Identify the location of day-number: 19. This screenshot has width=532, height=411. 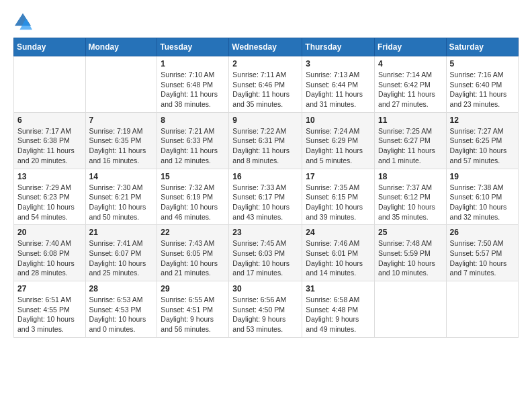
(482, 177).